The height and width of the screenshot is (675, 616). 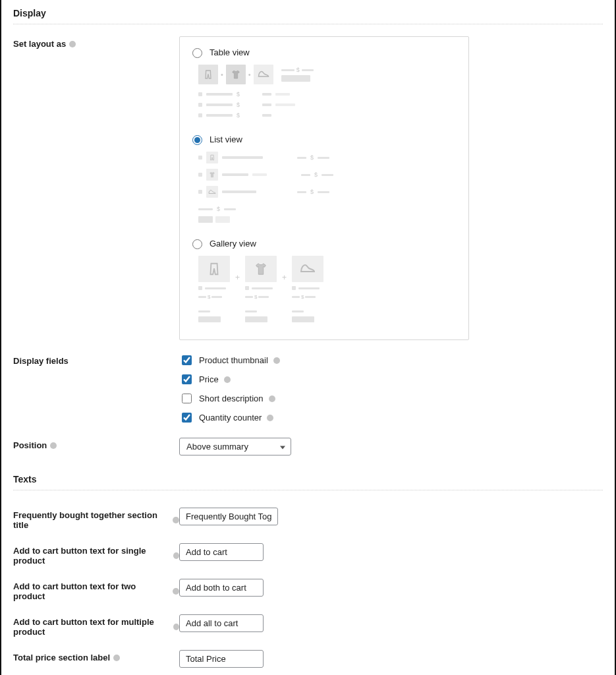 I want to click on radio-list-label: List view, so click(x=226, y=140).